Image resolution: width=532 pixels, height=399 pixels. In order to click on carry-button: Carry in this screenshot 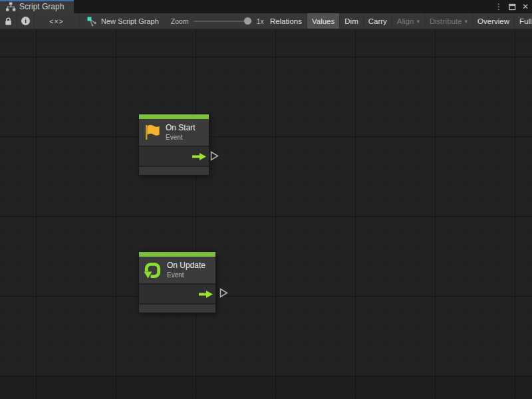, I will do `click(378, 21)`.